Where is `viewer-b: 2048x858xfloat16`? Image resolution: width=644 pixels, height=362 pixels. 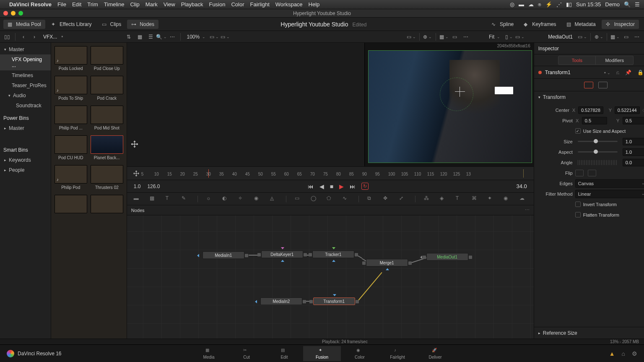
viewer-b: 2048x858xfloat16 is located at coordinates (449, 105).